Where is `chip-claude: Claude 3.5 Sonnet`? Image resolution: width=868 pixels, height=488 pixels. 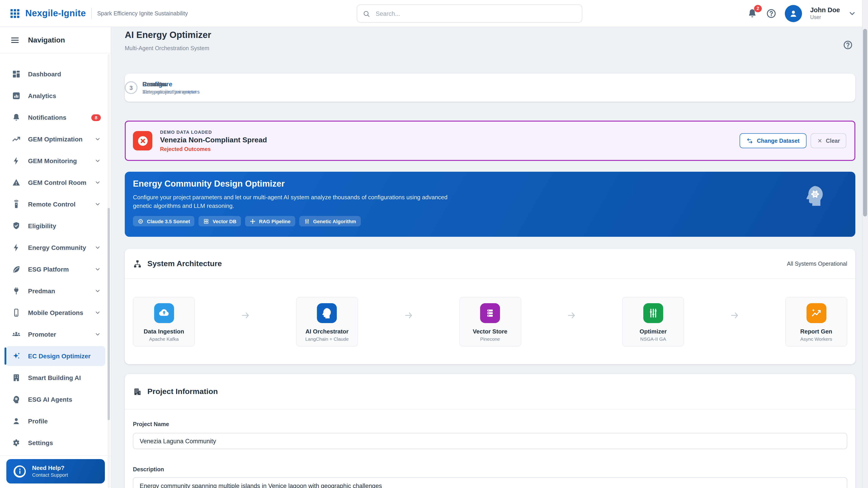 chip-claude: Claude 3.5 Sonnet is located at coordinates (164, 221).